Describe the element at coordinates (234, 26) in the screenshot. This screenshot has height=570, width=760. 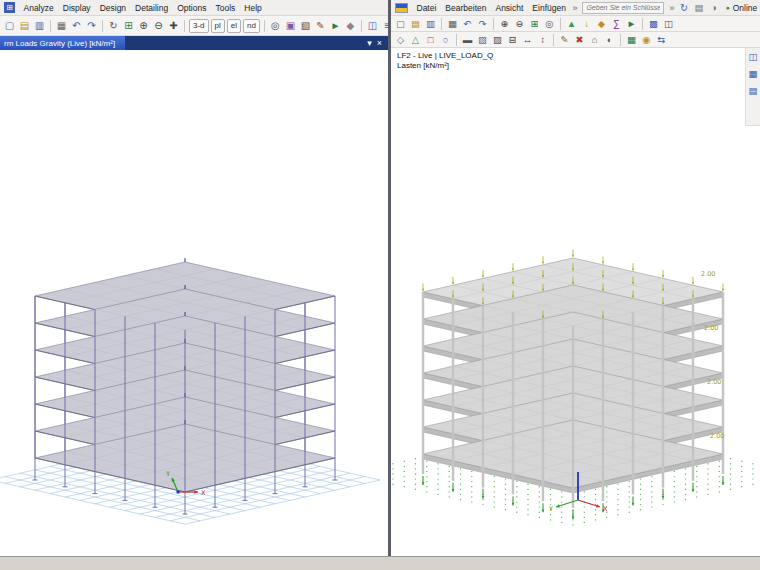
I see `view-elevation-button: el` at that location.